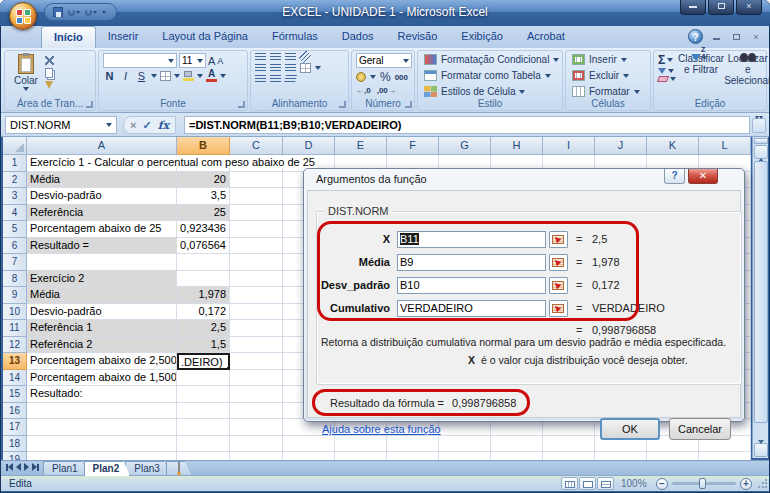 This screenshot has height=493, width=770. What do you see at coordinates (546, 37) in the screenshot?
I see `ribbon-tab-acrobat: Acrobat` at bounding box center [546, 37].